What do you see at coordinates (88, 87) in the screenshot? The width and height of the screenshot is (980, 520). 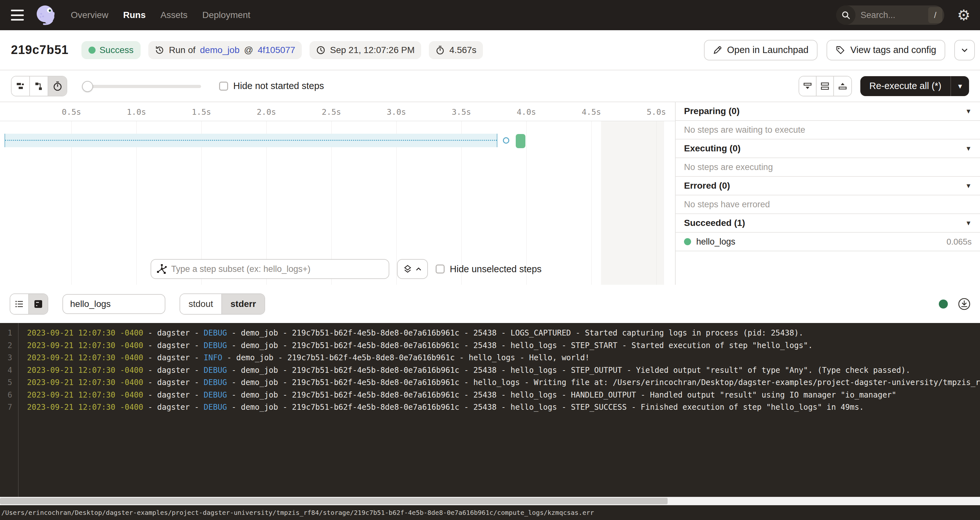 I see `zoom-slider-knob` at bounding box center [88, 87].